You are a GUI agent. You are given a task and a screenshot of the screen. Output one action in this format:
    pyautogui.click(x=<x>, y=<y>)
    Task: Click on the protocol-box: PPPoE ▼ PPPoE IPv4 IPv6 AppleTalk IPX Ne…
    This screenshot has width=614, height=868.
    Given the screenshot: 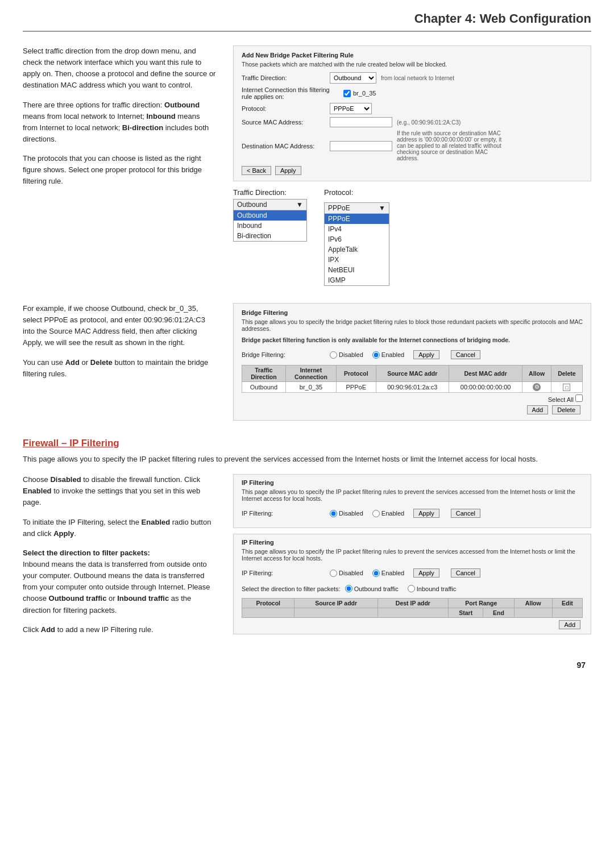 What is the action you would take?
    pyautogui.click(x=357, y=244)
    